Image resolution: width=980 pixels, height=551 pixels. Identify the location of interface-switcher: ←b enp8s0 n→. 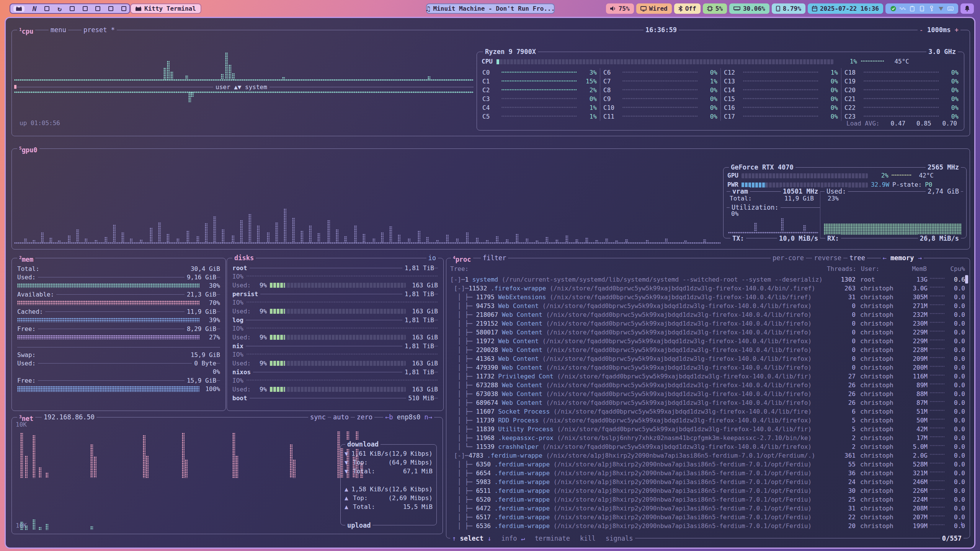
(409, 417).